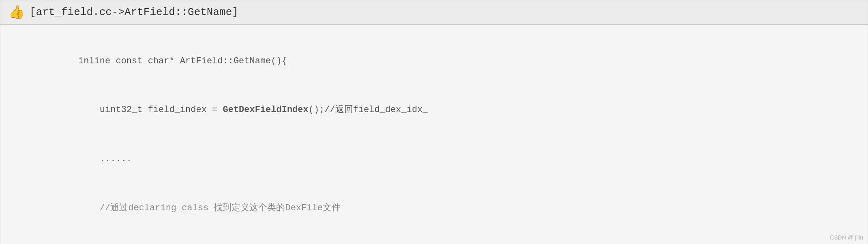  Describe the element at coordinates (266, 110) in the screenshot. I see `func-bold: GetDexFieldIndex` at that location.